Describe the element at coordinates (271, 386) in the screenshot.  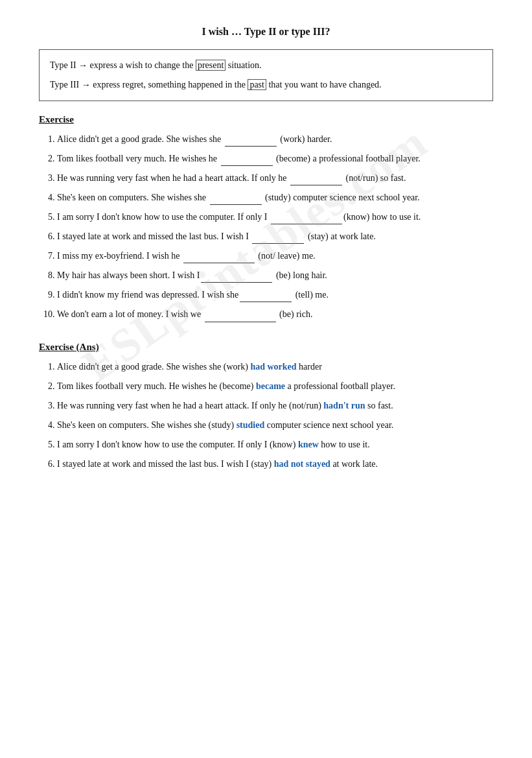
I see `answer-2: became` at that location.